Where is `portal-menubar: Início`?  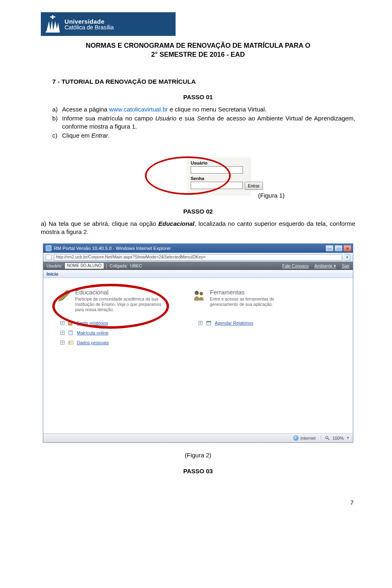
portal-menubar: Início is located at coordinates (198, 274).